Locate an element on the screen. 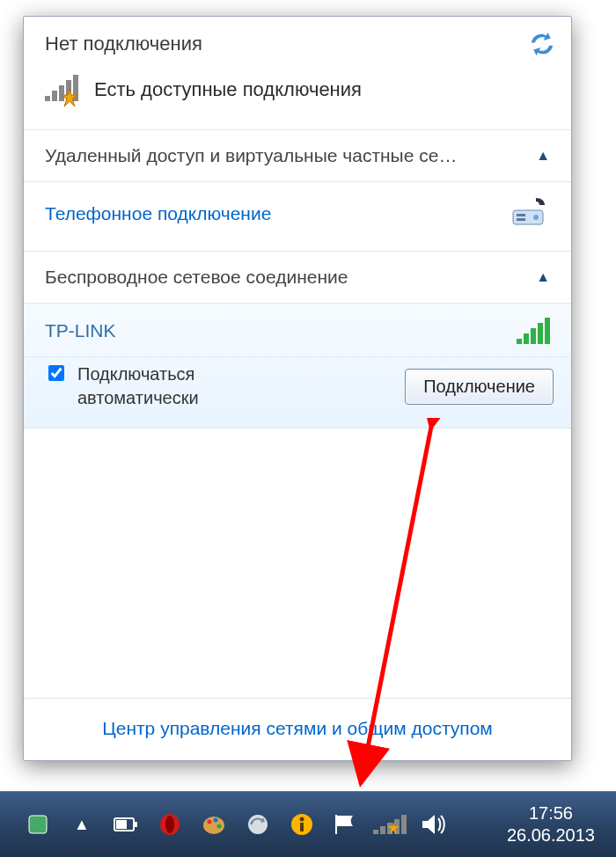  dialup-connection-label: Телефонное подключение is located at coordinates (158, 214).